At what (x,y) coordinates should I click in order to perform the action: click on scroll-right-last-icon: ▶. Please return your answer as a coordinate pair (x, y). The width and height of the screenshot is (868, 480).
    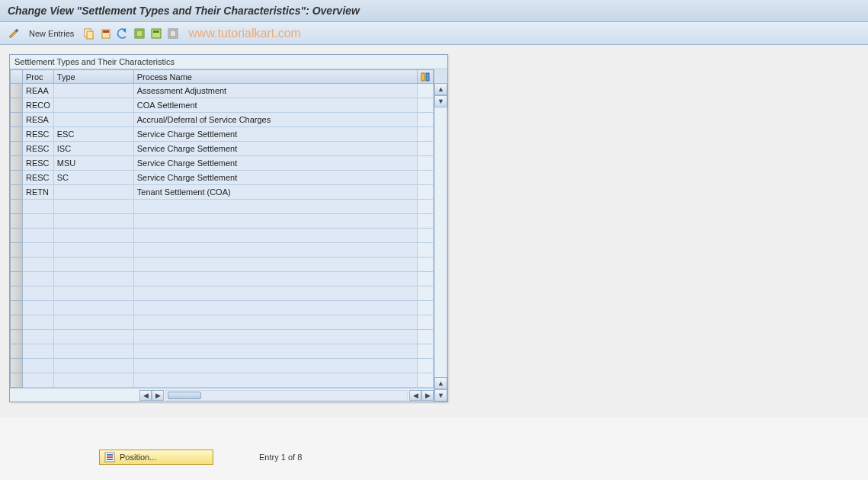
    Looking at the image, I should click on (428, 395).